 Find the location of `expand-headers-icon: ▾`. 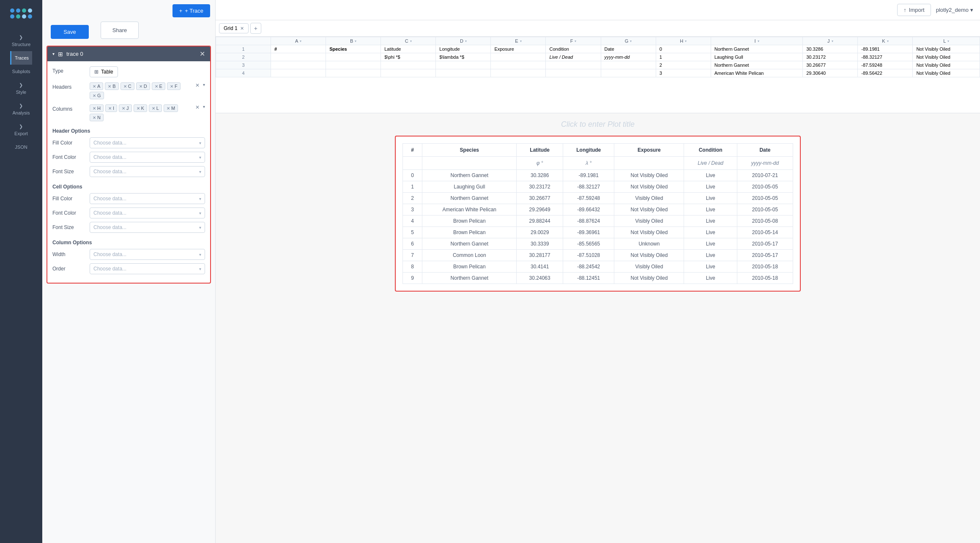

expand-headers-icon: ▾ is located at coordinates (204, 85).